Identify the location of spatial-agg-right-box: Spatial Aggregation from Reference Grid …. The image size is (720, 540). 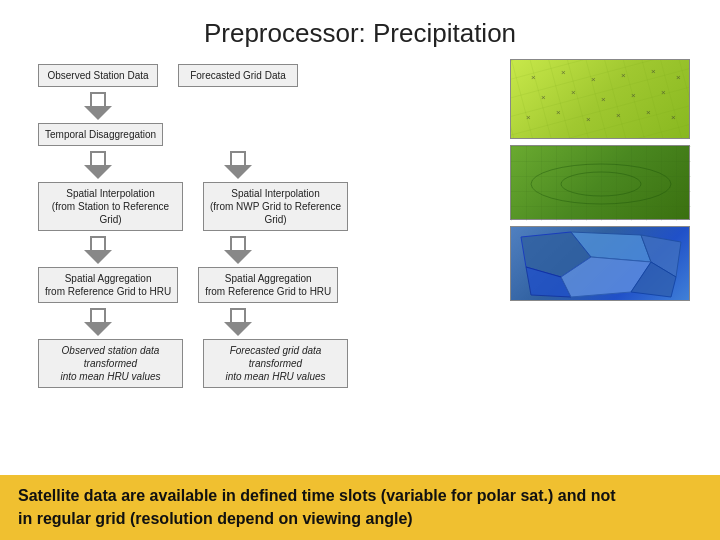
(268, 285).